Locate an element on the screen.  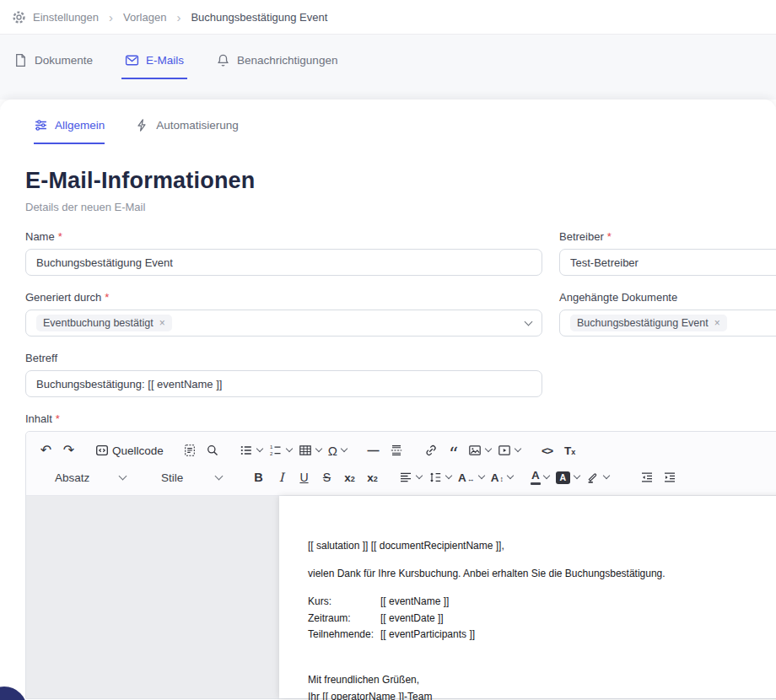
name-input is located at coordinates (283, 262).